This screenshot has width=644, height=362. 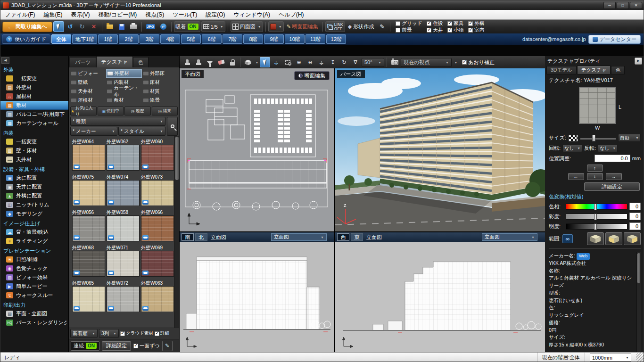 I want to click on texture-tile: 外壁W058, so click(x=123, y=225).